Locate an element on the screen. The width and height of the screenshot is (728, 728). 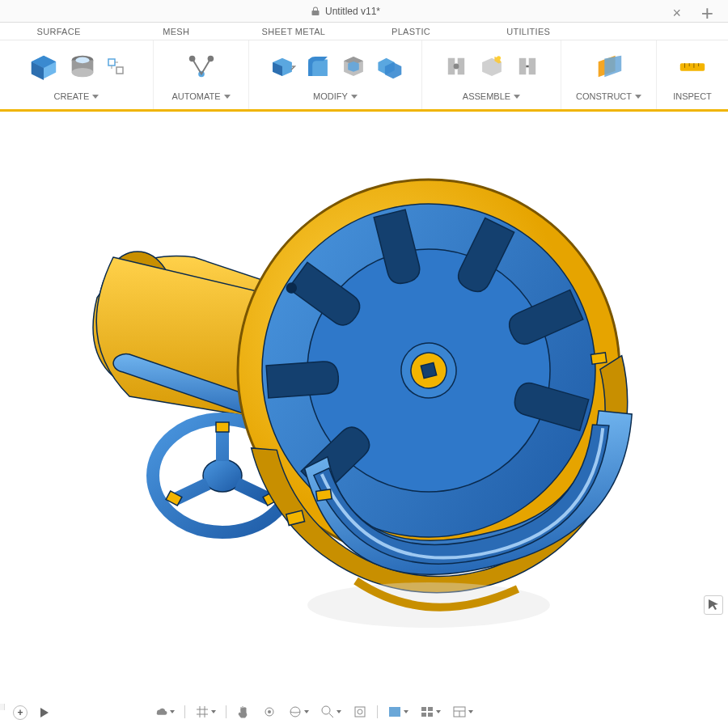
new-component-icon is located at coordinates (492, 66).